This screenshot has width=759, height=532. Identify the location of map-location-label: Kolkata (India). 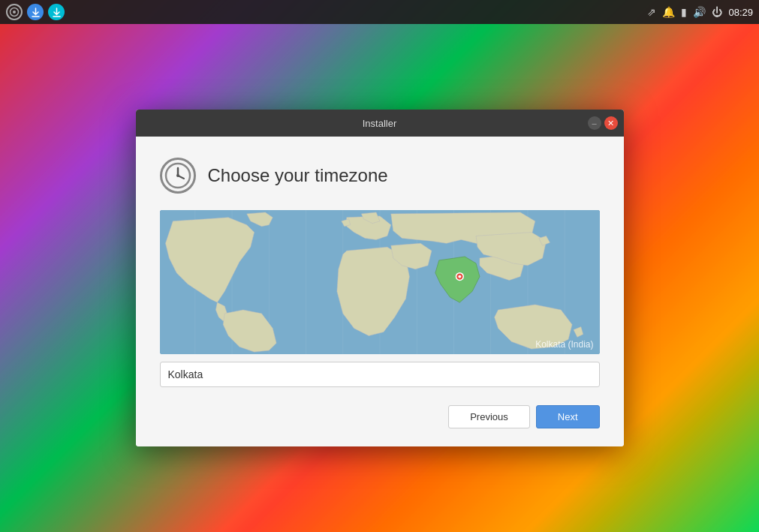
(565, 344).